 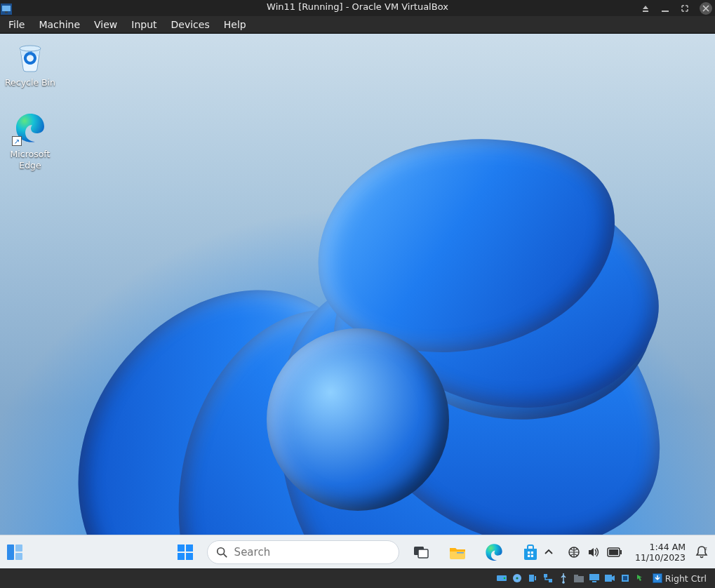 I want to click on folder-icon, so click(x=457, y=552).